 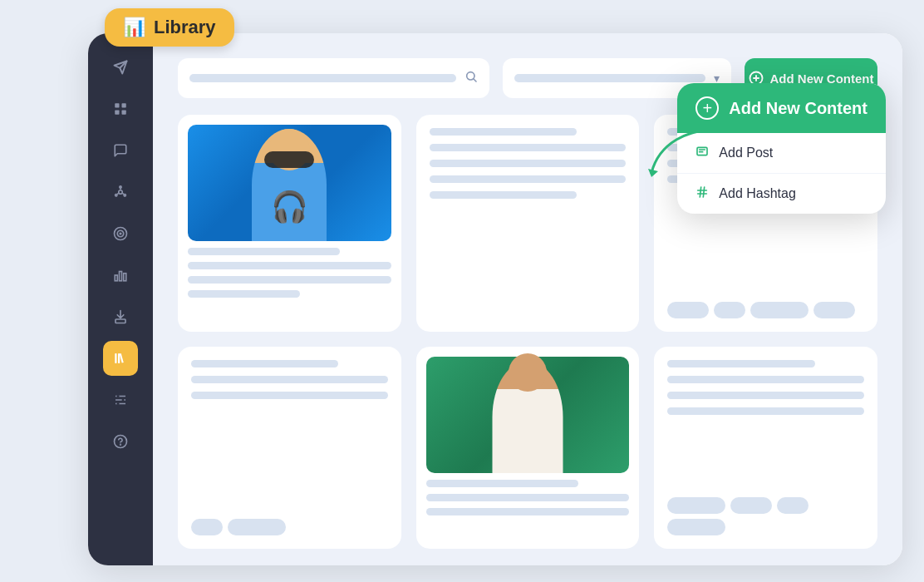 What do you see at coordinates (471, 78) in the screenshot?
I see `search-icon` at bounding box center [471, 78].